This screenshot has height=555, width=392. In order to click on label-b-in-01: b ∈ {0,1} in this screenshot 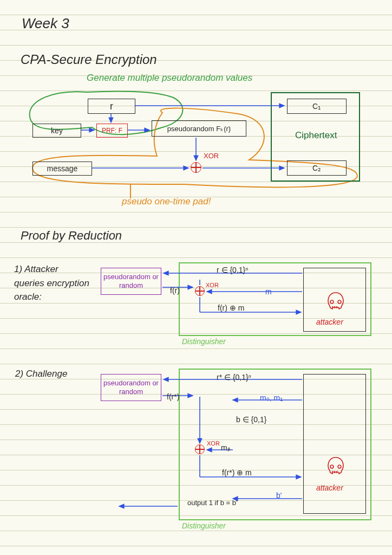, I will do `click(251, 420)`.